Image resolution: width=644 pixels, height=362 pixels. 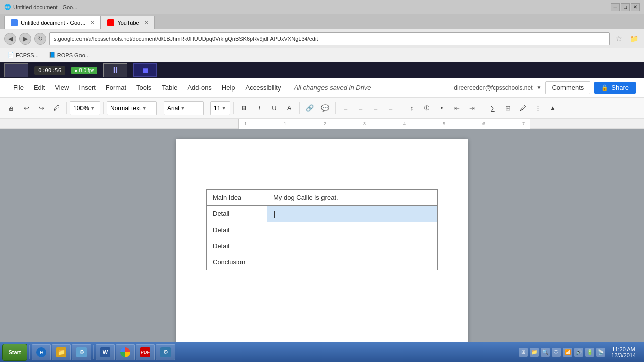 I want to click on bookmark-item-1: 📄 FCPSS..., so click(x=23, y=55).